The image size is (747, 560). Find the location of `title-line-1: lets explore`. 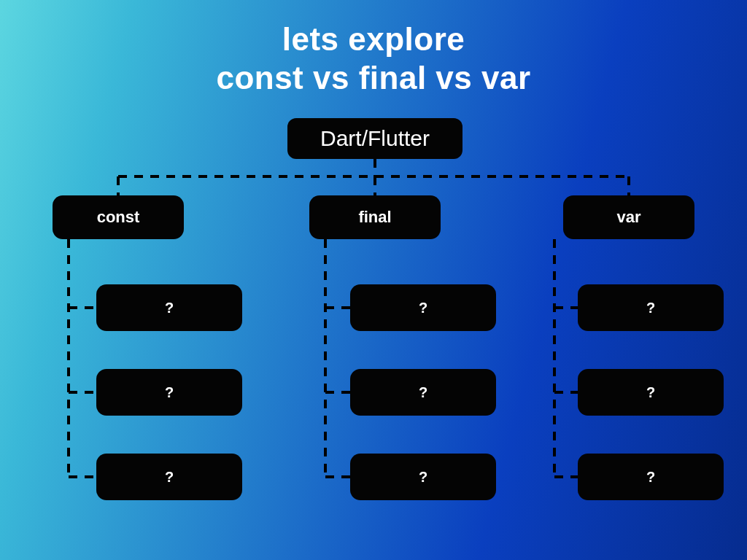

title-line-1: lets explore is located at coordinates (374, 39).